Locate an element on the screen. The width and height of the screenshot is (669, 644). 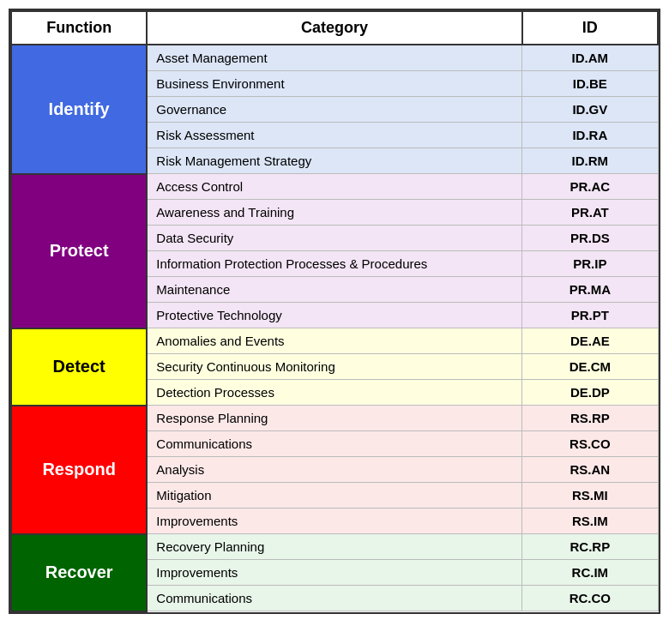
header-id: ID is located at coordinates (590, 27).